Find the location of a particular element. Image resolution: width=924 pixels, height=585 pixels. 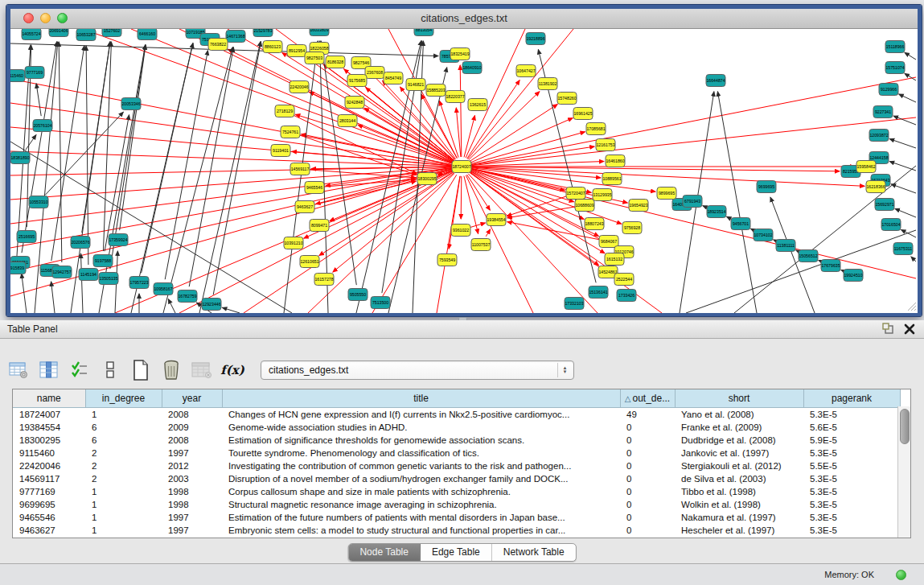

table-cell: 2009 is located at coordinates (191, 427).